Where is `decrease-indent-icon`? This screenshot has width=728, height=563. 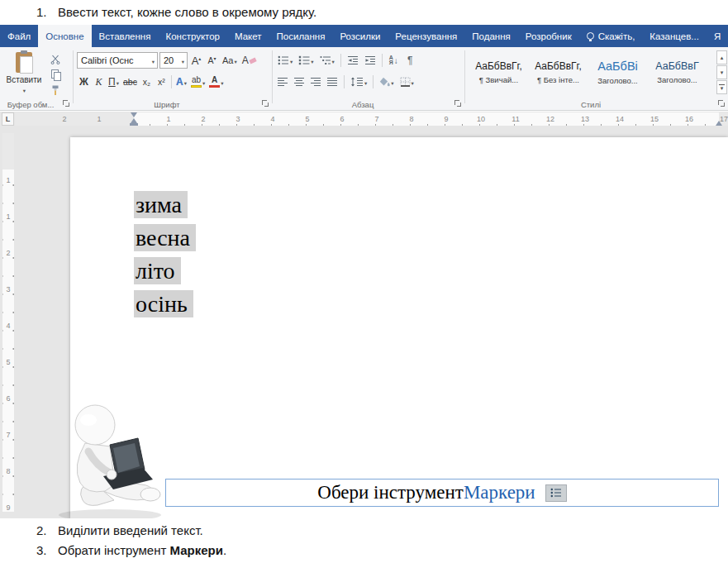 decrease-indent-icon is located at coordinates (353, 60).